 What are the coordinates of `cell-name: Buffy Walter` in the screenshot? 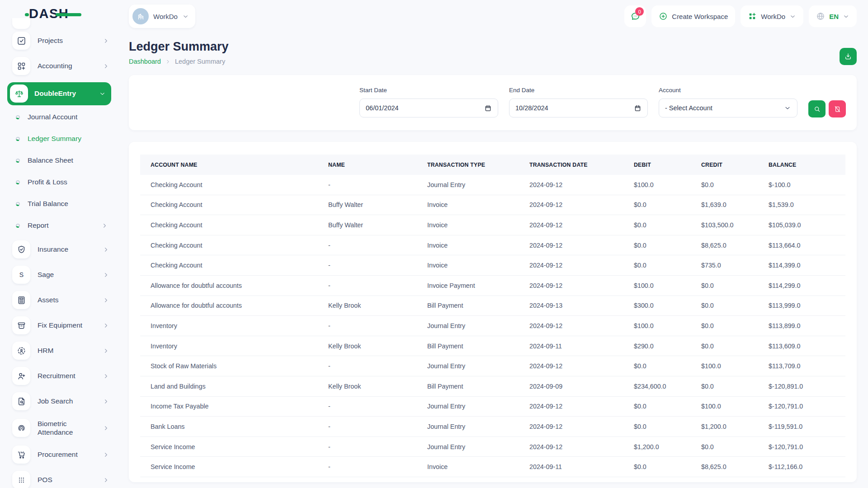 It's located at (378, 205).